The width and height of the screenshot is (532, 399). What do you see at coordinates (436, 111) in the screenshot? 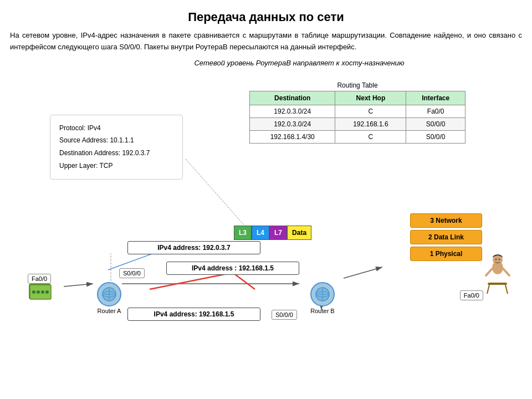
I see `cell-iface-1: Fa0/0` at bounding box center [436, 111].